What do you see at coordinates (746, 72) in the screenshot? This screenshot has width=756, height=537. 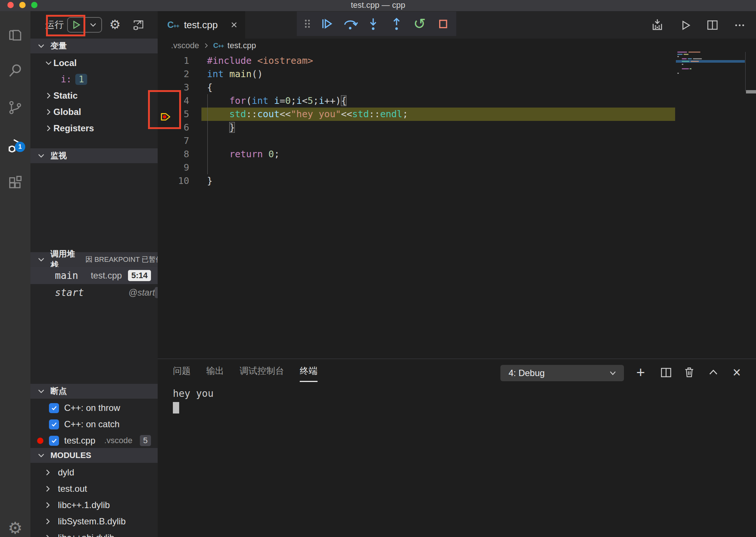 I see `minimap-border` at bounding box center [746, 72].